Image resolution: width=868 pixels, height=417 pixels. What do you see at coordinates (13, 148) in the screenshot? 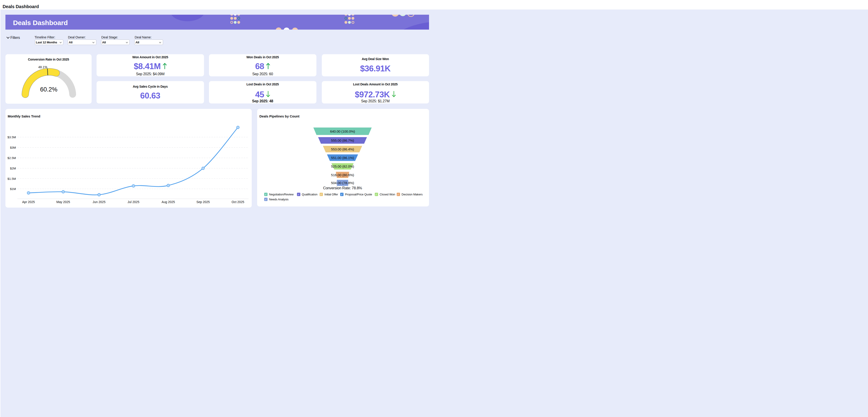
I see `svg-text: $3M` at bounding box center [13, 148].